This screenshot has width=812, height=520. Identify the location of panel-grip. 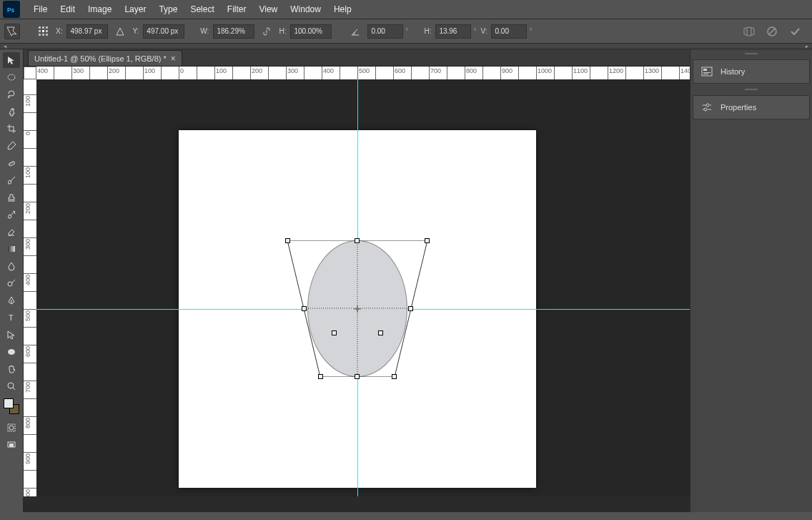
(751, 54).